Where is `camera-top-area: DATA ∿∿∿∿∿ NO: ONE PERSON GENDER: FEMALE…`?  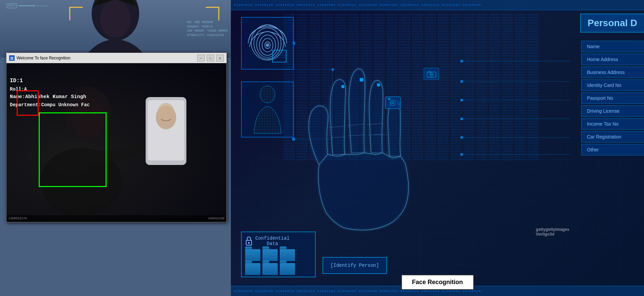 camera-top-area: DATA ∿∿∿∿∿ NO: ONE PERSON GENDER: FEMALE… is located at coordinates (115, 29).